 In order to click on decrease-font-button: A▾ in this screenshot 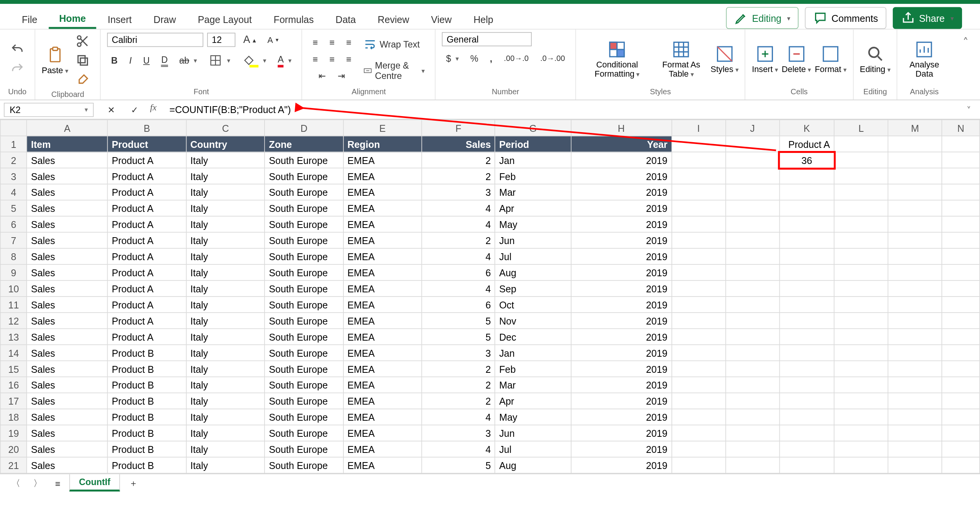, I will do `click(273, 40)`.